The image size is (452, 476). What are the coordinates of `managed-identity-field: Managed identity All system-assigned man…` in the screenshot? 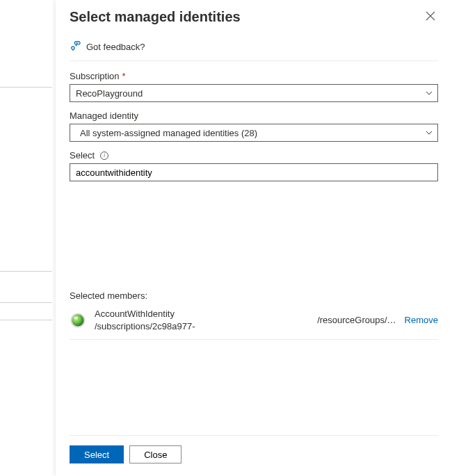 It's located at (254, 126).